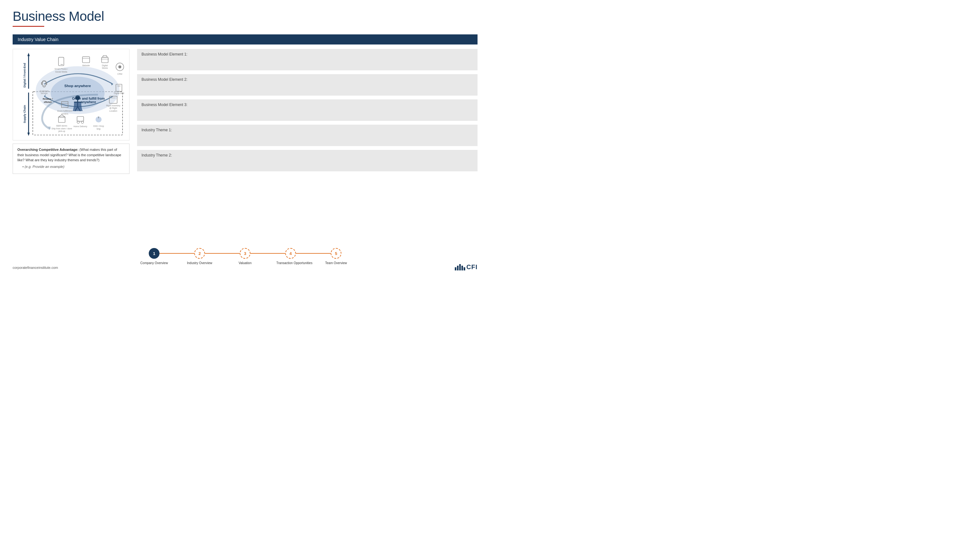 Image resolution: width=980 pixels, height=550 pixels. Describe the element at coordinates (120, 74) in the screenshot. I see `svg-text: CRM` at that location.